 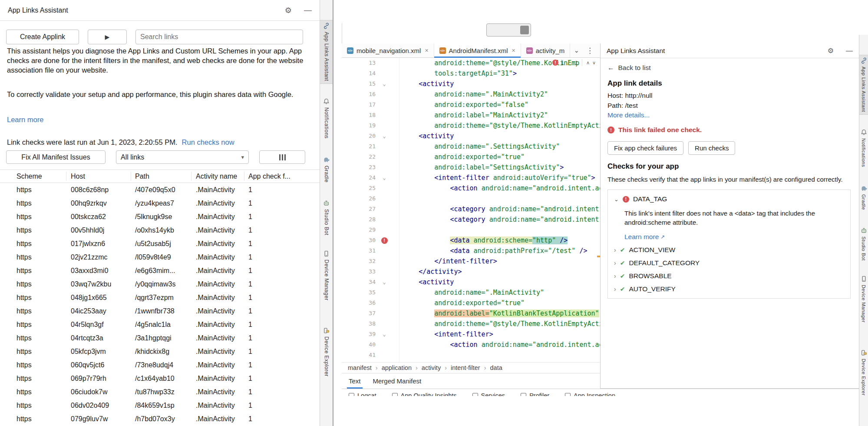 What do you see at coordinates (165, 176) in the screenshot?
I see `column-header: Path` at bounding box center [165, 176].